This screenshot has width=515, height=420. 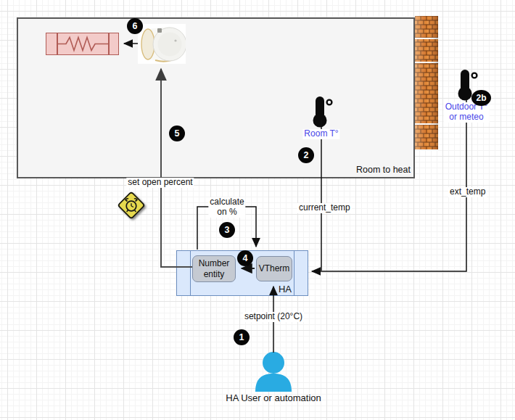 What do you see at coordinates (162, 44) in the screenshot?
I see `trv-valve-icon` at bounding box center [162, 44].